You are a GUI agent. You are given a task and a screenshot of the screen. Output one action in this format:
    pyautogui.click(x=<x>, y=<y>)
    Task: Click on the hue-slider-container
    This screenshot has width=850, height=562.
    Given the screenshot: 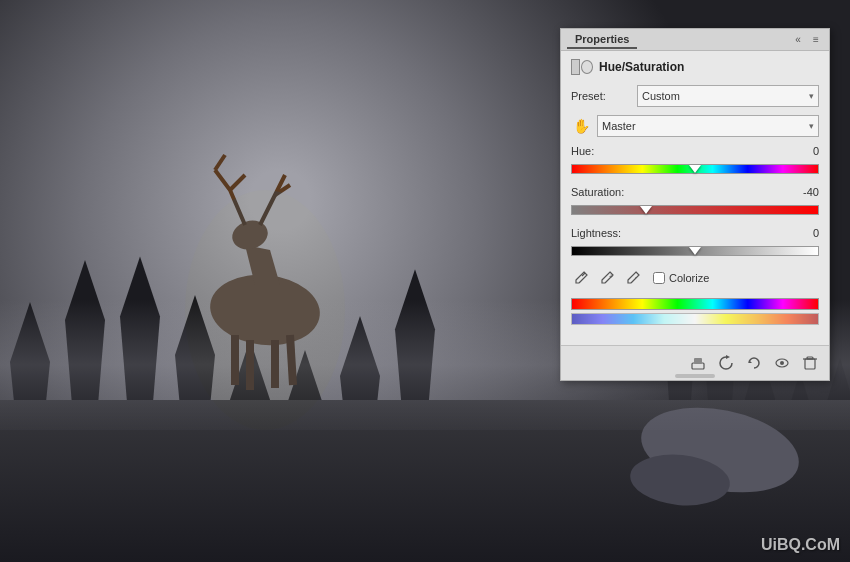 What is the action you would take?
    pyautogui.click(x=695, y=169)
    